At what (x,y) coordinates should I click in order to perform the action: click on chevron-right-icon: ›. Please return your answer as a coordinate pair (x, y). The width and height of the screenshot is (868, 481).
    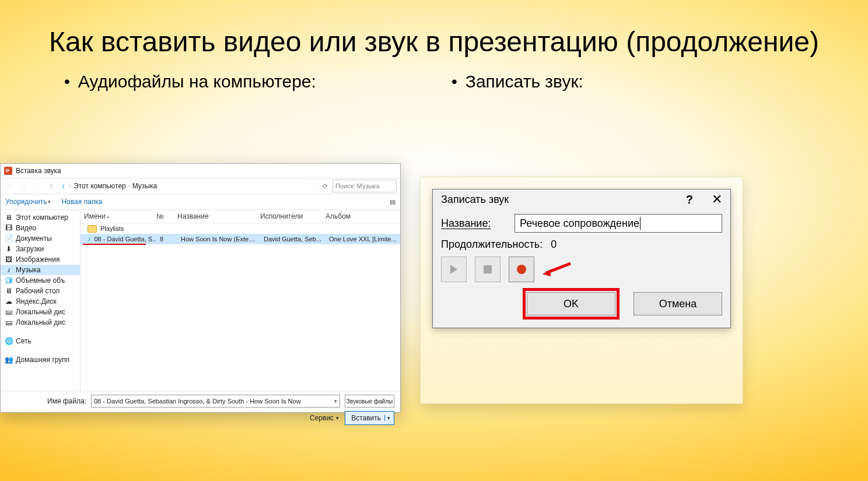
    Looking at the image, I should click on (130, 186).